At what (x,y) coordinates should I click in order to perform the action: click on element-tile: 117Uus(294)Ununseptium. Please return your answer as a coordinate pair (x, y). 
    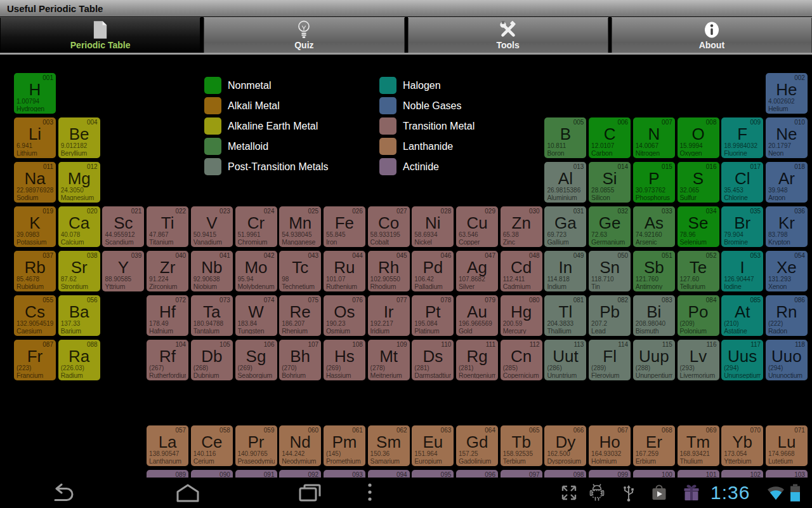
    Looking at the image, I should click on (742, 360).